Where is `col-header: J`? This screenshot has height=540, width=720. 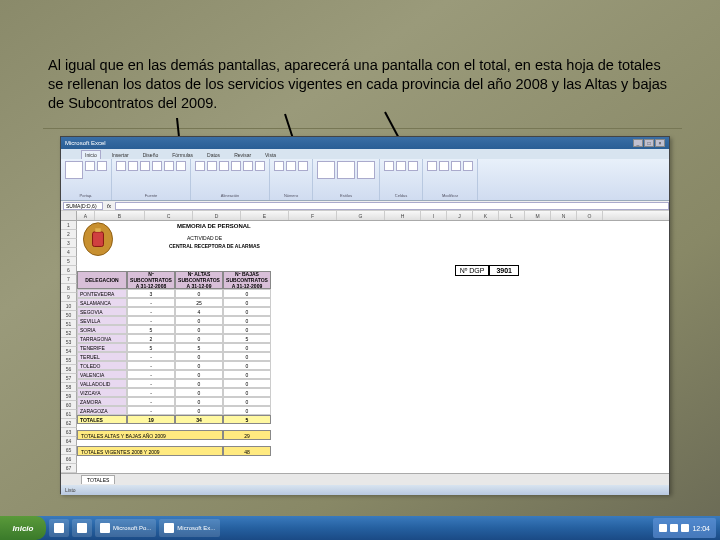
col-header: J is located at coordinates (460, 216).